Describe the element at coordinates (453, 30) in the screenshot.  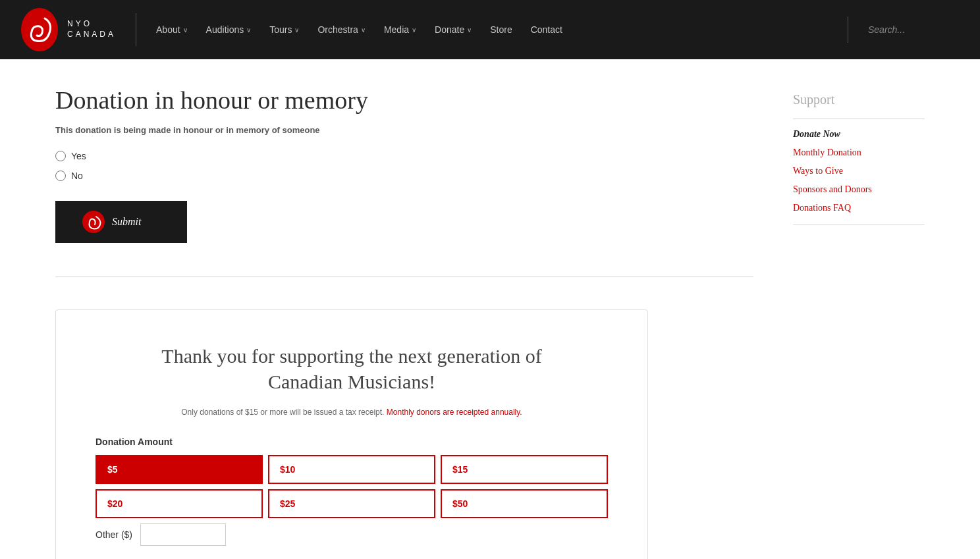
I see `nav-item-donate: Donate∨` at that location.